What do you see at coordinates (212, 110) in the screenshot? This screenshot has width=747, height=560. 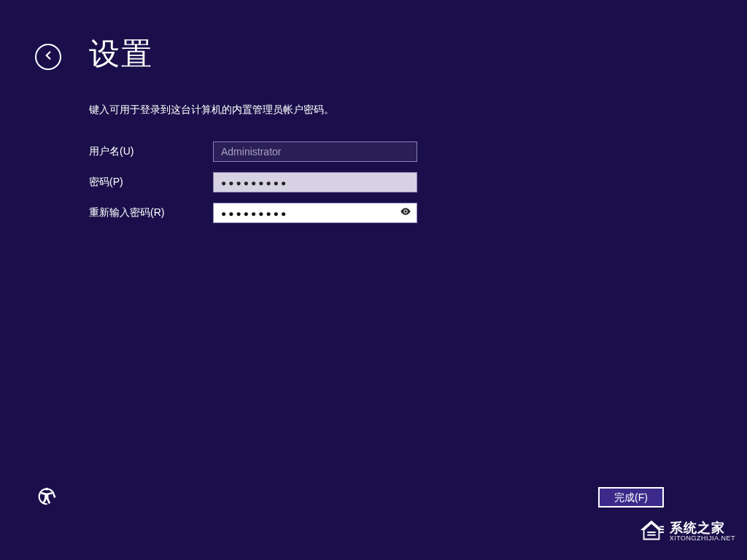 I see `instruction-text: 键入可用于登录到这台计算机的内置管理员帐户密码。` at bounding box center [212, 110].